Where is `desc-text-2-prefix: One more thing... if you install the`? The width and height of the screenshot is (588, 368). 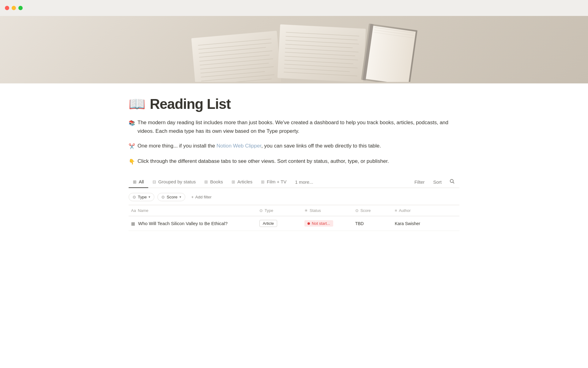
desc-text-2-prefix: One more thing... if you install the is located at coordinates (177, 146).